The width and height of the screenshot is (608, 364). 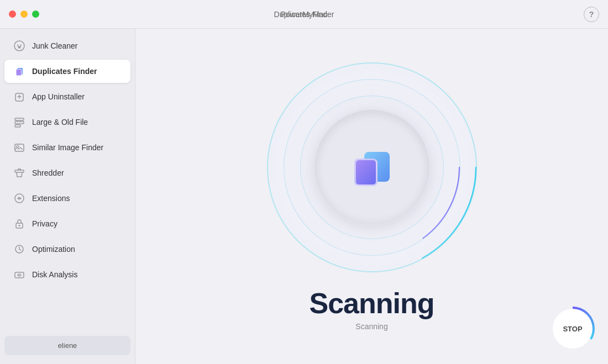 I want to click on scanning-subtitle: Scanning, so click(x=371, y=326).